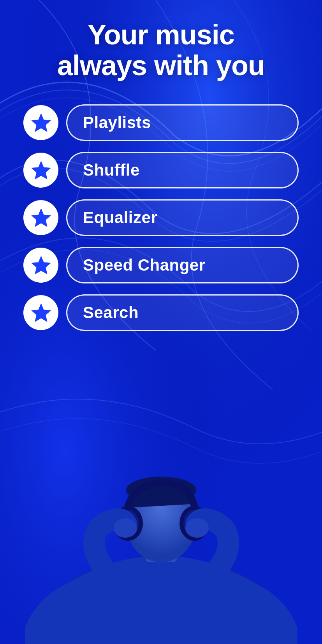  I want to click on shuffle-label: Shuffle, so click(182, 170).